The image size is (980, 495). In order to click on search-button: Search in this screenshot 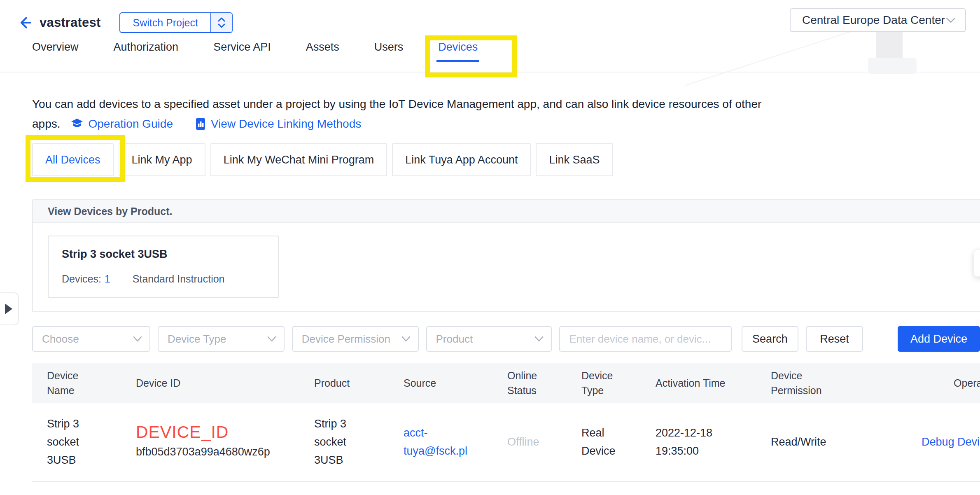, I will do `click(770, 339)`.